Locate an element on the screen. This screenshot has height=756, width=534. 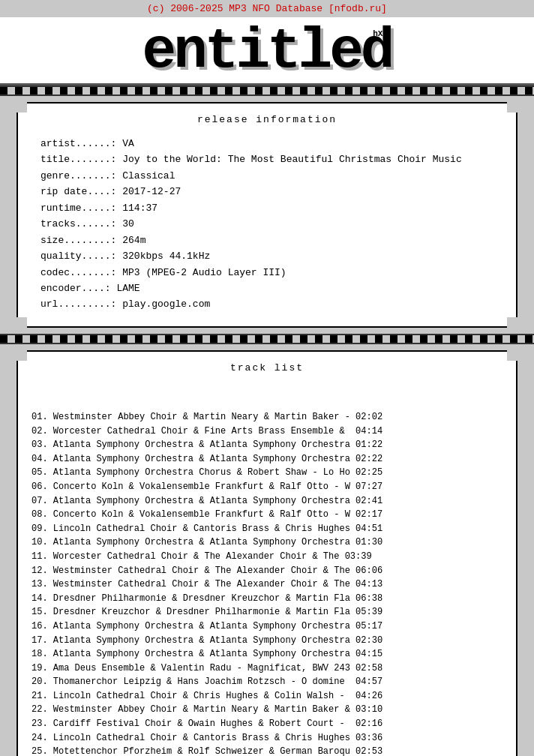
url-value: play.google.com is located at coordinates (166, 304).